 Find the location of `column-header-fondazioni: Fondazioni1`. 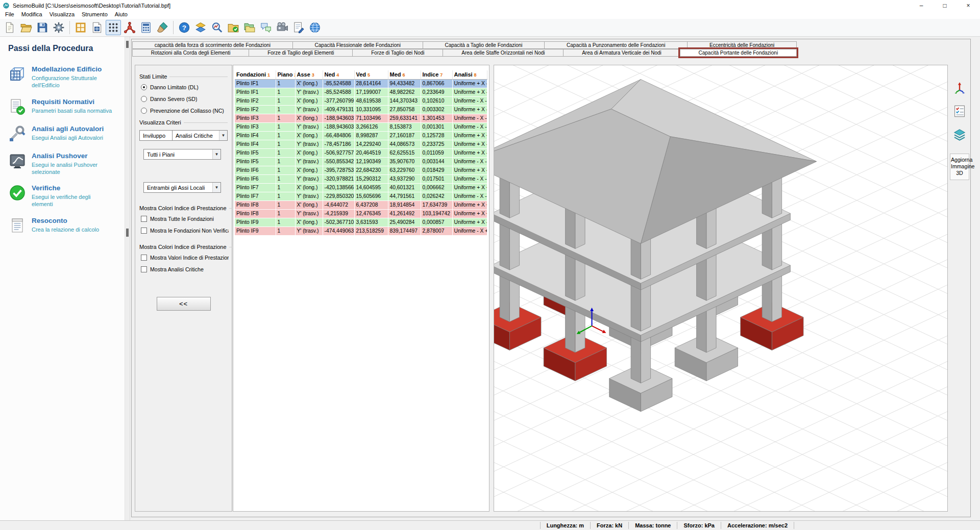

column-header-fondazioni: Fondazioni1 is located at coordinates (255, 74).